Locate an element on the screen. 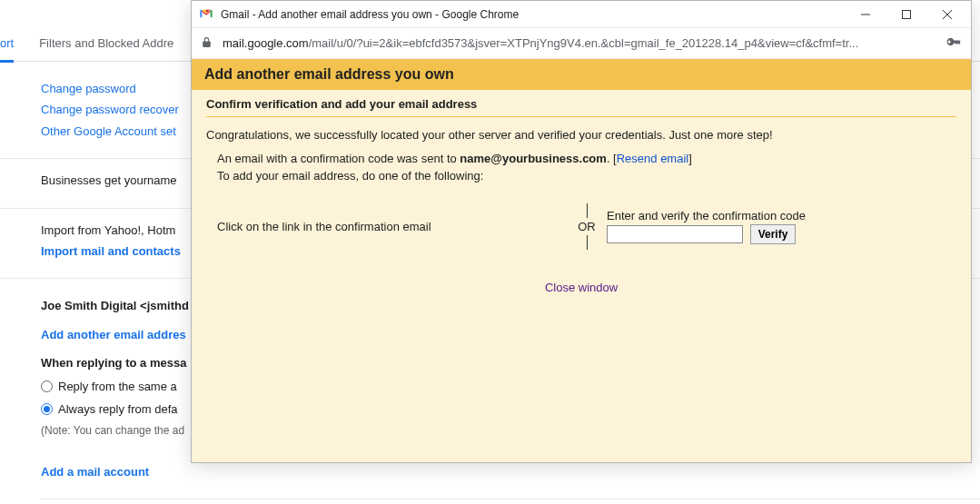  congrats-text: Congratulations, we successfully located… is located at coordinates (581, 135).